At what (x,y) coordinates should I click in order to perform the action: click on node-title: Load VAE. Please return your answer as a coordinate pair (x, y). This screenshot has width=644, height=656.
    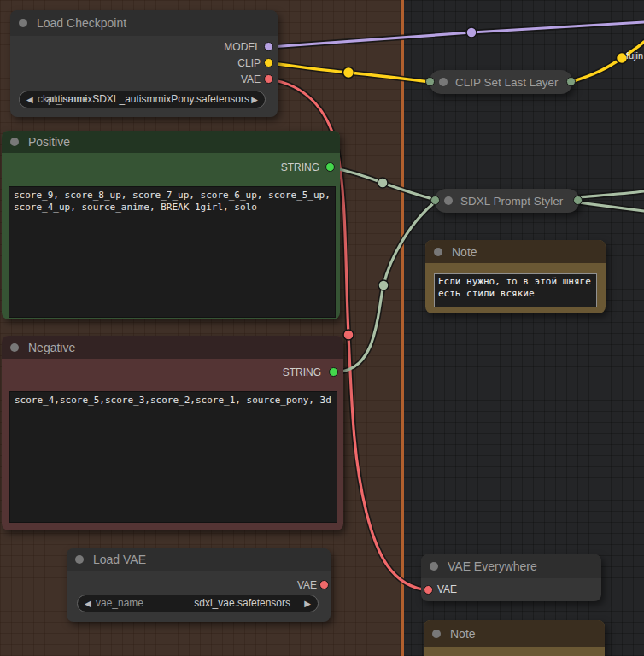
    Looking at the image, I should click on (120, 559).